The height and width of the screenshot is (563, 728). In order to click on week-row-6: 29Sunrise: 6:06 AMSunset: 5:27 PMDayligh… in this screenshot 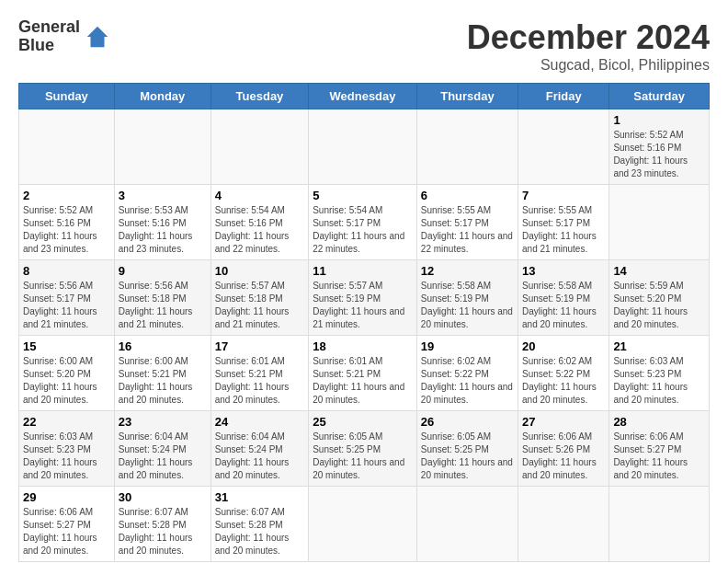, I will do `click(364, 524)`.